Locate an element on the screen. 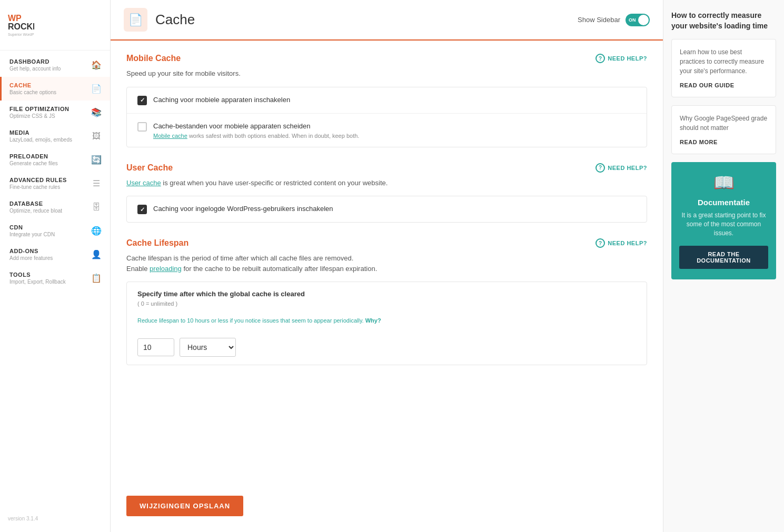  cache-lifespan-options: Specify time after which the global cach… is located at coordinates (386, 323).